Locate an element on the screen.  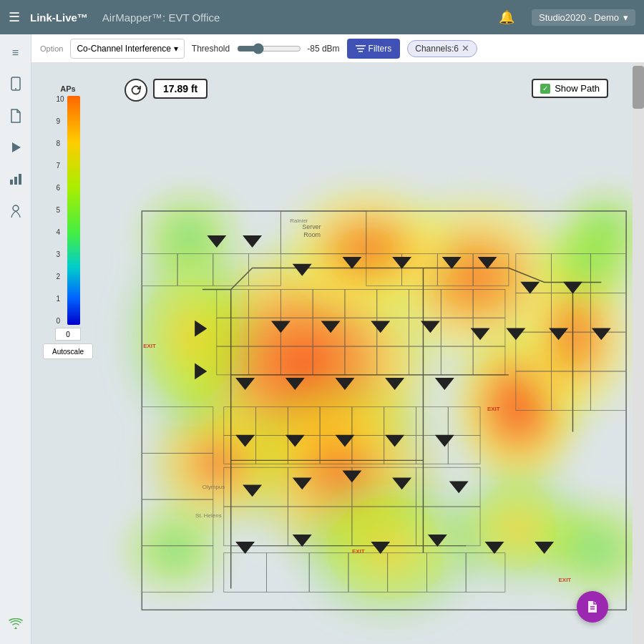
threshold-slider is located at coordinates (269, 49).